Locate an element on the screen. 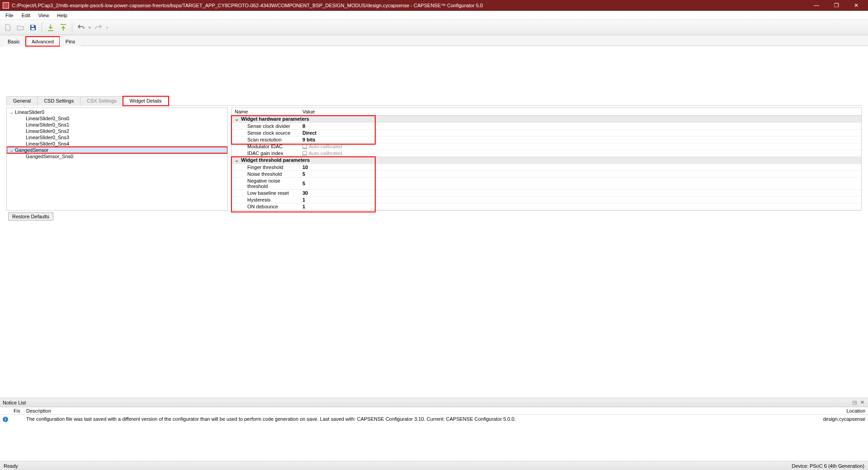 The image size is (868, 470). widget-tree: ⌄LinearSlider0LinearSlider0_Sns0LinearSl… is located at coordinates (117, 159).